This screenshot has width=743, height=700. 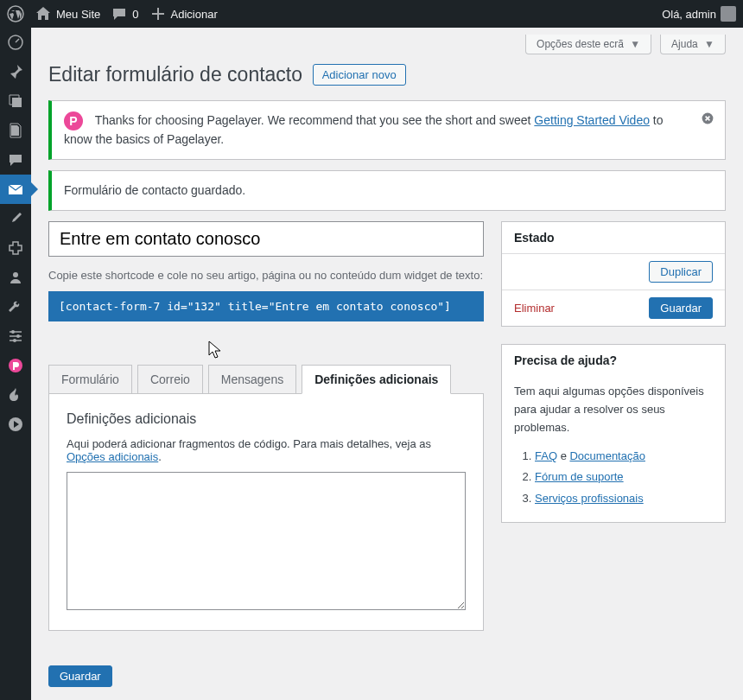 What do you see at coordinates (183, 14) in the screenshot?
I see `add-new-link: Adicionar` at bounding box center [183, 14].